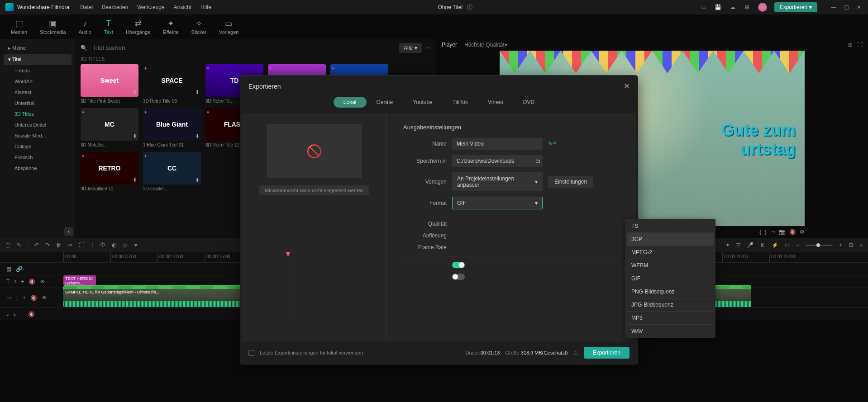 This screenshot has height=402, width=868. What do you see at coordinates (38, 103) in the screenshot?
I see `sidebar-item: Untertitel` at bounding box center [38, 103].